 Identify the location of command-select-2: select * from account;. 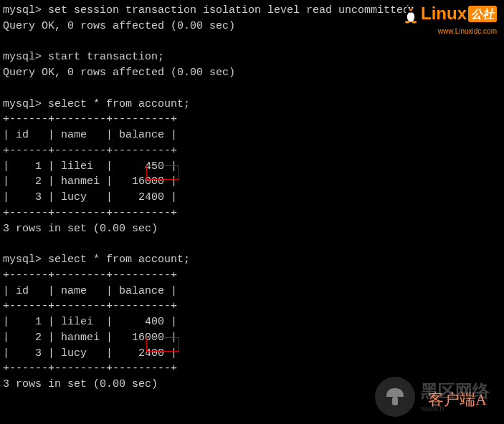
(119, 259).